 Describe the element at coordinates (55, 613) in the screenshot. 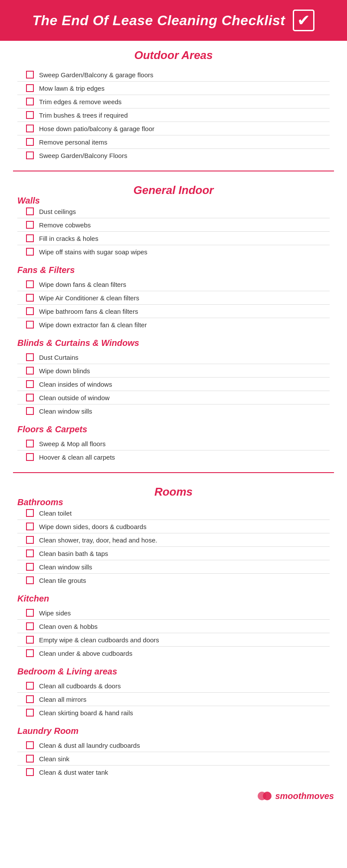

I see `checklist-item-text: Wipe sides` at that location.